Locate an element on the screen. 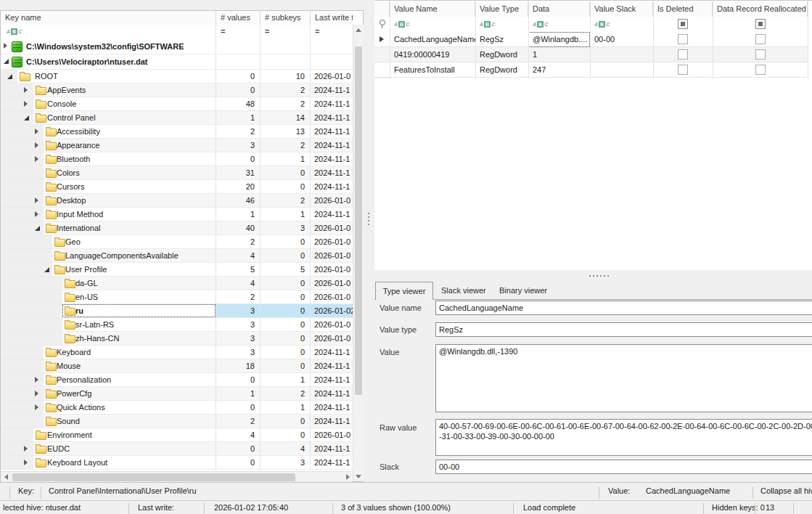 Image resolution: width=812 pixels, height=514 pixels. tree-row: Geo202026-01-0 is located at coordinates (177, 242).